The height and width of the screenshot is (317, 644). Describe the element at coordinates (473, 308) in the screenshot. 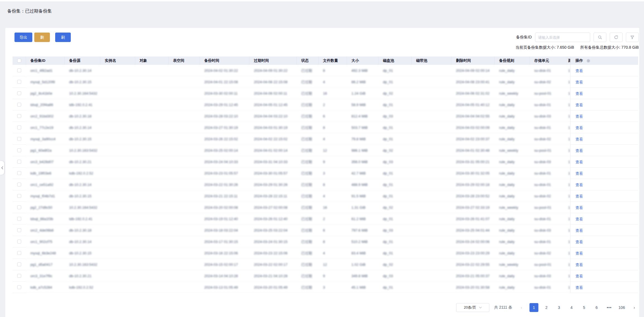

I see `page-size-select: 20条/页` at that location.